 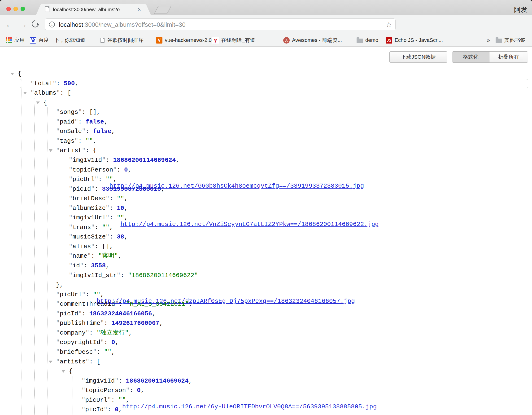 I want to click on json-key: alias, so click(x=82, y=247).